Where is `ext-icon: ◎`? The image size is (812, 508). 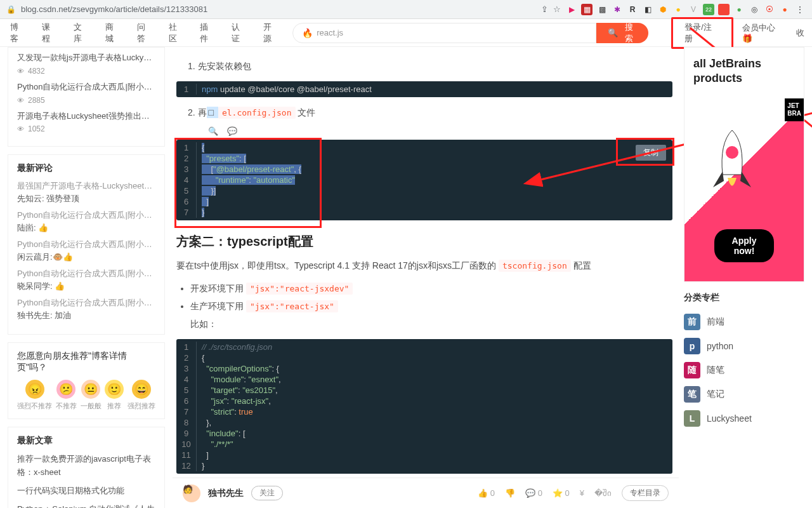
ext-icon: ◎ is located at coordinates (754, 10).